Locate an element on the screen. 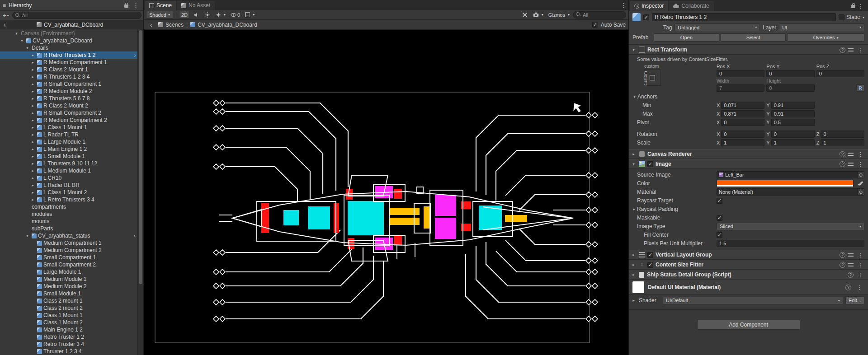  hierarchy-item-r-retro-thrusters-1-2: ▸R Retro Thrusters 1 2› is located at coordinates (71, 55).